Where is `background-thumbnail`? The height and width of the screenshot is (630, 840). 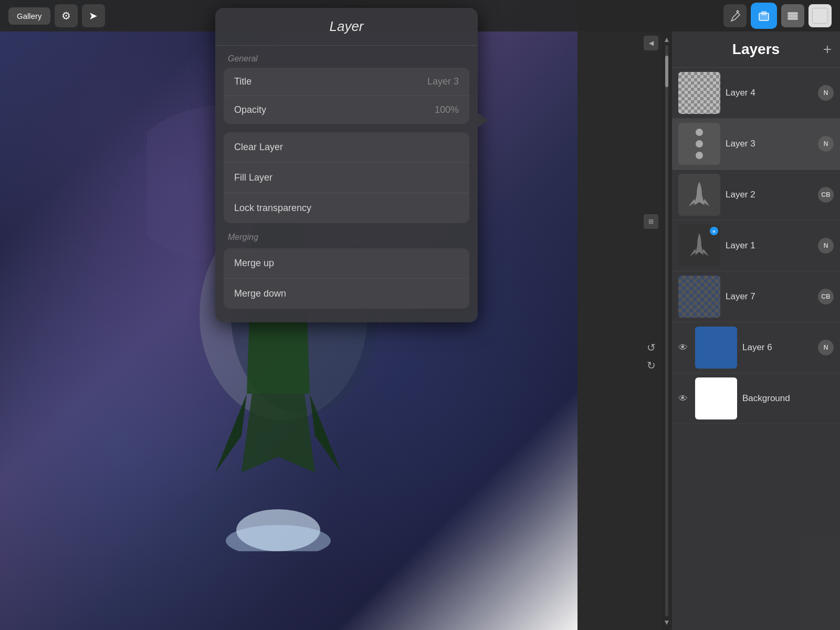 background-thumbnail is located at coordinates (716, 398).